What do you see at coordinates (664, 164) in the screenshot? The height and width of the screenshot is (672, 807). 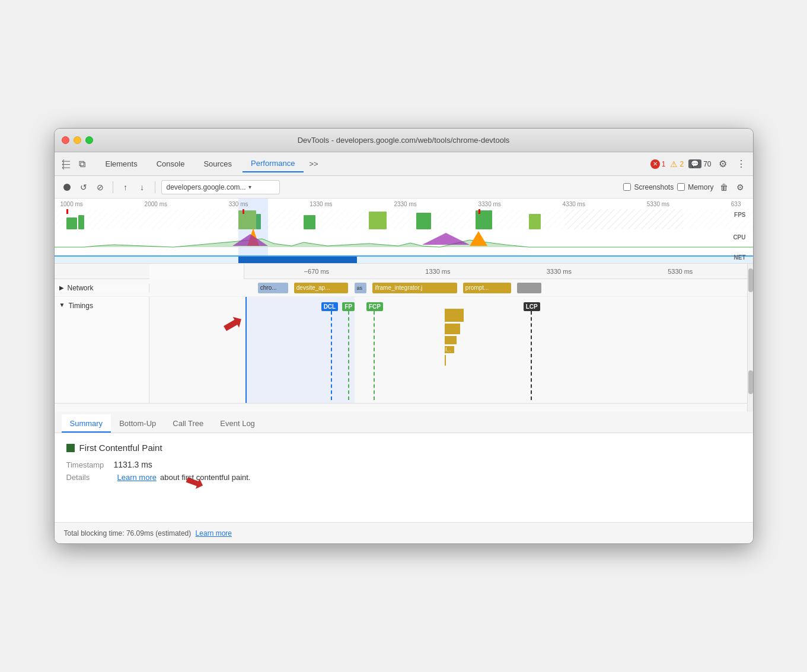 I see `error-count: 1` at bounding box center [664, 164].